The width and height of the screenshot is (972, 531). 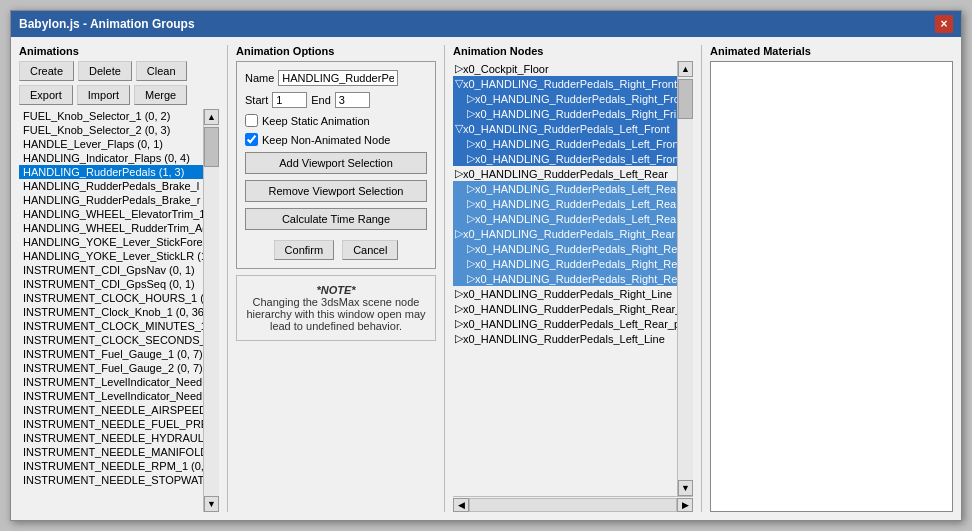 What do you see at coordinates (573, 505) in the screenshot?
I see `h-scrollbar` at bounding box center [573, 505].